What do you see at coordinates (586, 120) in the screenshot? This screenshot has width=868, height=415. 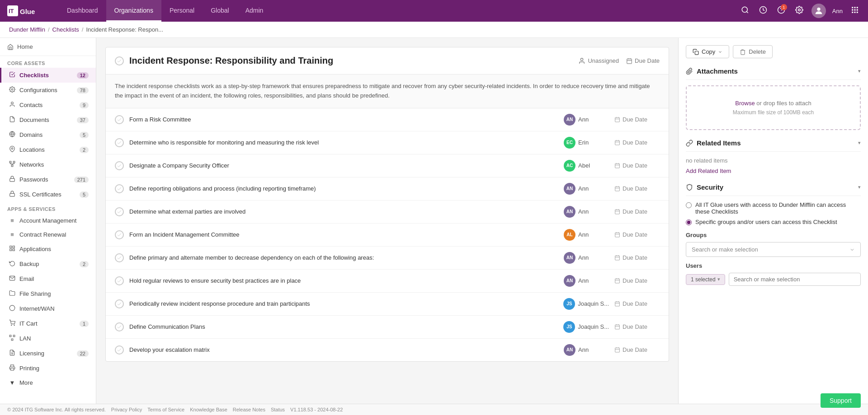 I see `item-assignee-0: AN Ann` at bounding box center [586, 120].